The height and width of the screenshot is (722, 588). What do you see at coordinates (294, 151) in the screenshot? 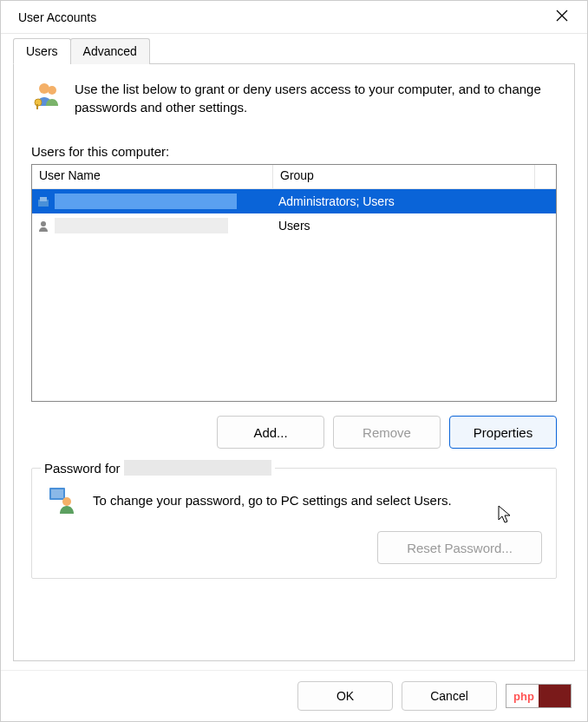
I see `user-list-label: Users for this computer:` at bounding box center [294, 151].